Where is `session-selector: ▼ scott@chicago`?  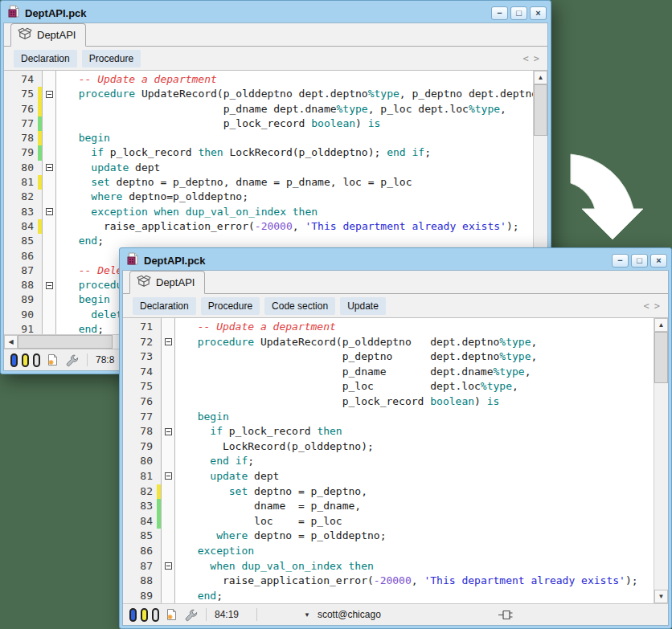
session-selector: ▼ scott@chicago is located at coordinates (342, 615).